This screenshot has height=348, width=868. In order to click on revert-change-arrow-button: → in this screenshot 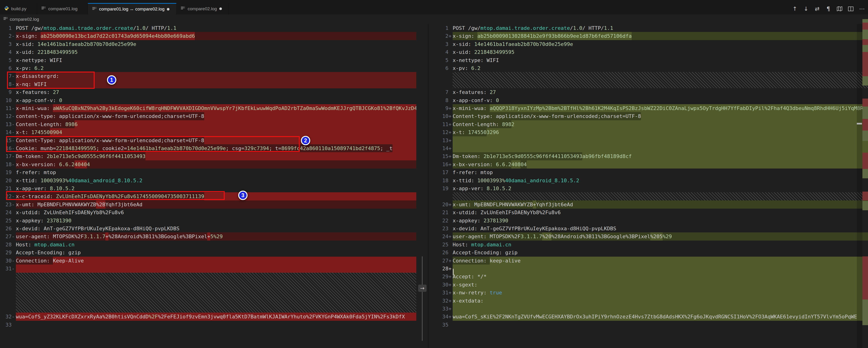, I will do `click(423, 288)`.